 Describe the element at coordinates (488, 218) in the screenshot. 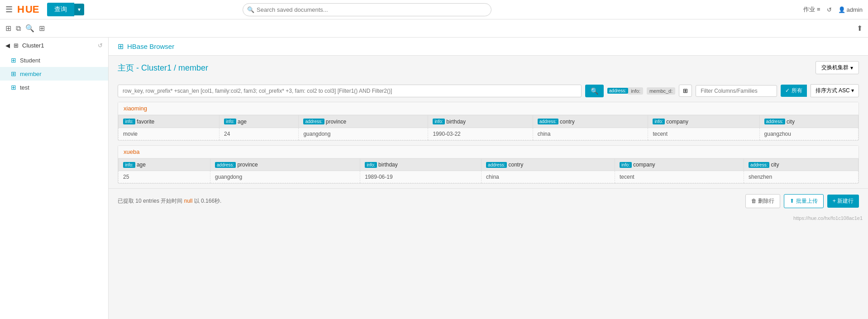

I see `url-bar: https://hue.co/hx/fo1c108ac1e1` at that location.